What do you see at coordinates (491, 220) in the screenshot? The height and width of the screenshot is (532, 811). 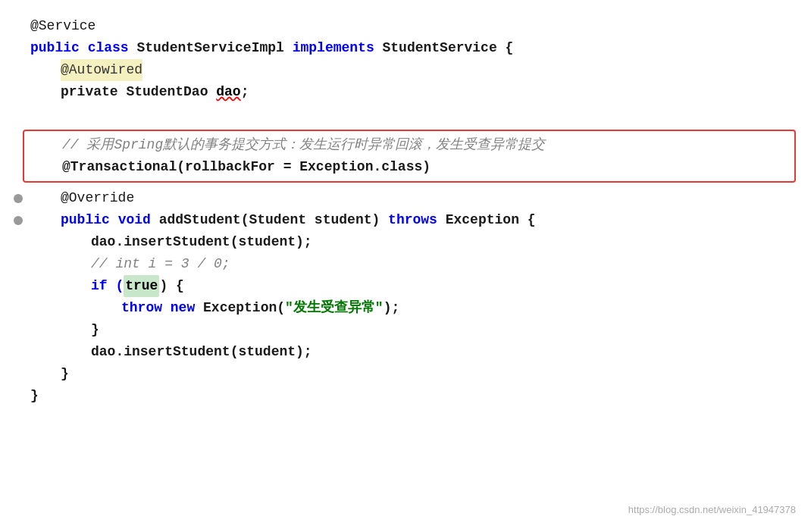 I see `exception-type: Exception {` at bounding box center [491, 220].